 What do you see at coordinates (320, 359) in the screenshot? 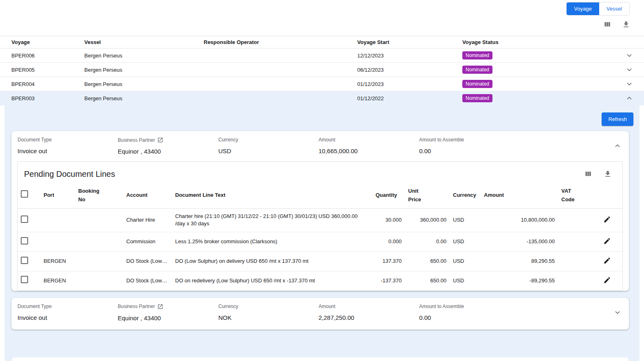
I see `document-card-partial` at bounding box center [320, 359].